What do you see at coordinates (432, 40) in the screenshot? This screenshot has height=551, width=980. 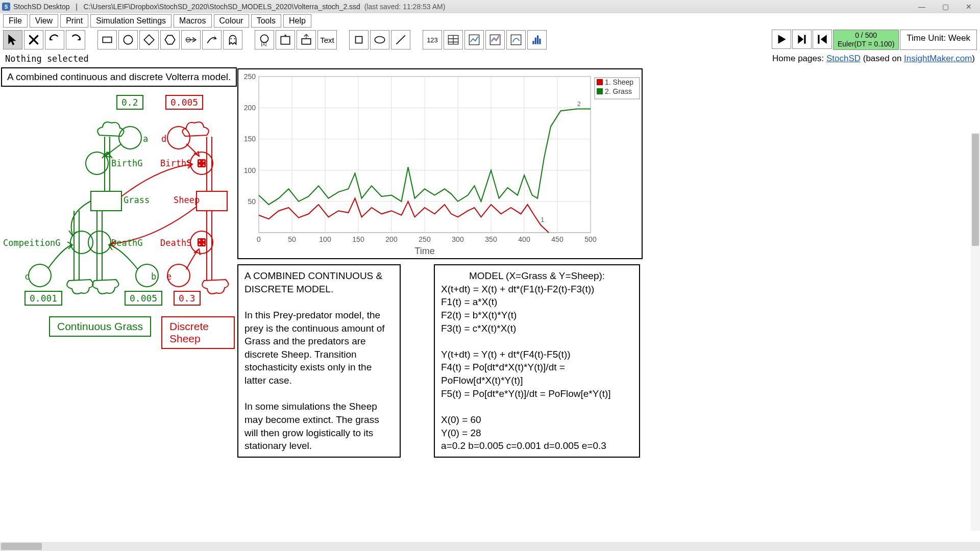 I see `number-display-tool: 123` at bounding box center [432, 40].